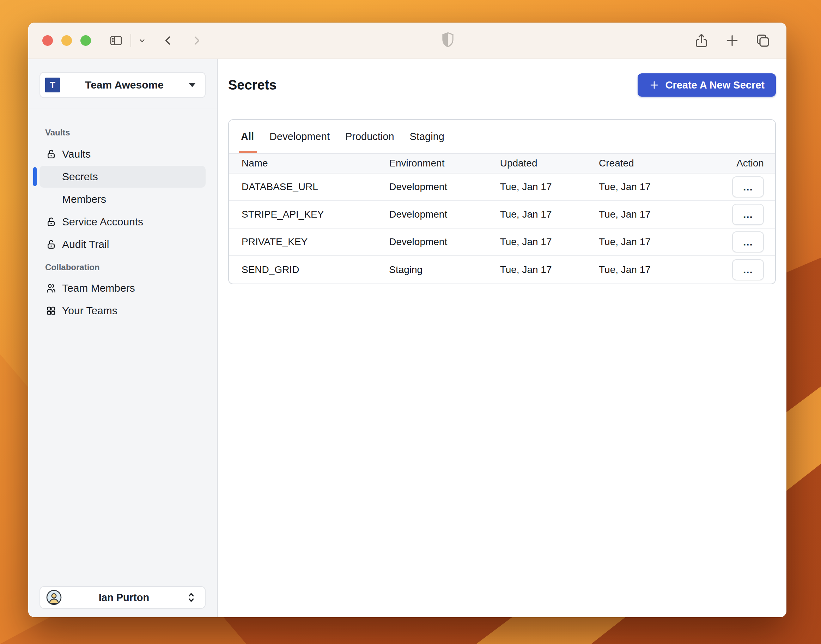 The image size is (821, 644). Describe the element at coordinates (300, 136) in the screenshot. I see `tab-development: Development` at that location.